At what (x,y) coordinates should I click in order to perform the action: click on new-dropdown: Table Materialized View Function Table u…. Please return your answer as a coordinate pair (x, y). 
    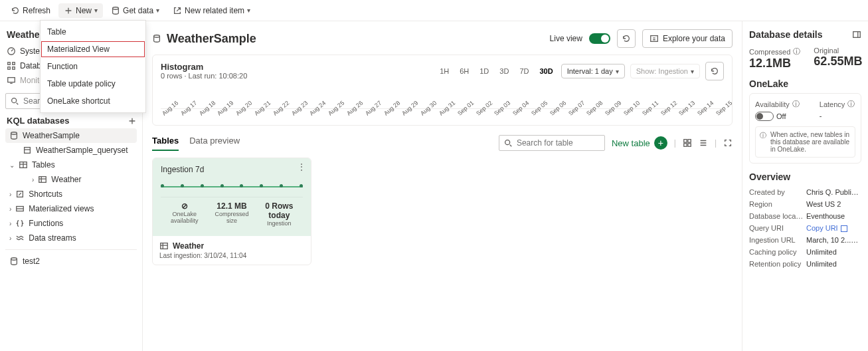
    Looking at the image, I should click on (93, 66).